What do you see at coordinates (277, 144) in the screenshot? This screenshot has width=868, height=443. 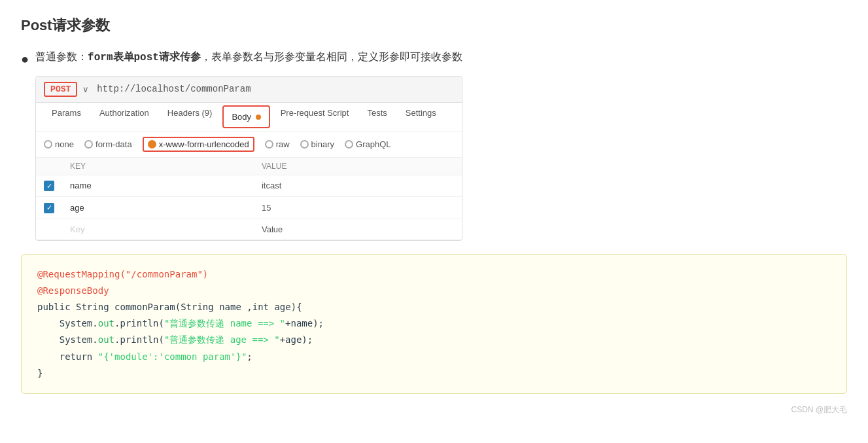 I see `radio-raw: raw` at bounding box center [277, 144].